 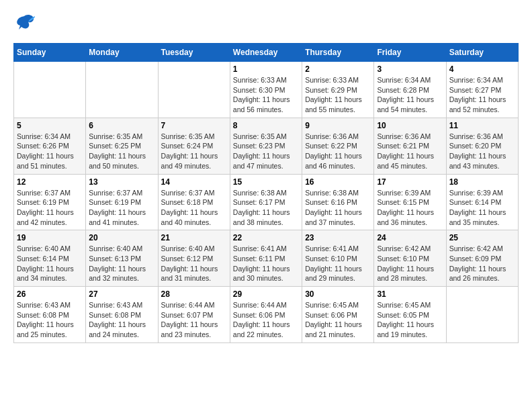 I want to click on calendar-day-cell: 23 Sunrise: 6:41 AM Sunset: 6:10 PM Dayl…, so click(x=339, y=259).